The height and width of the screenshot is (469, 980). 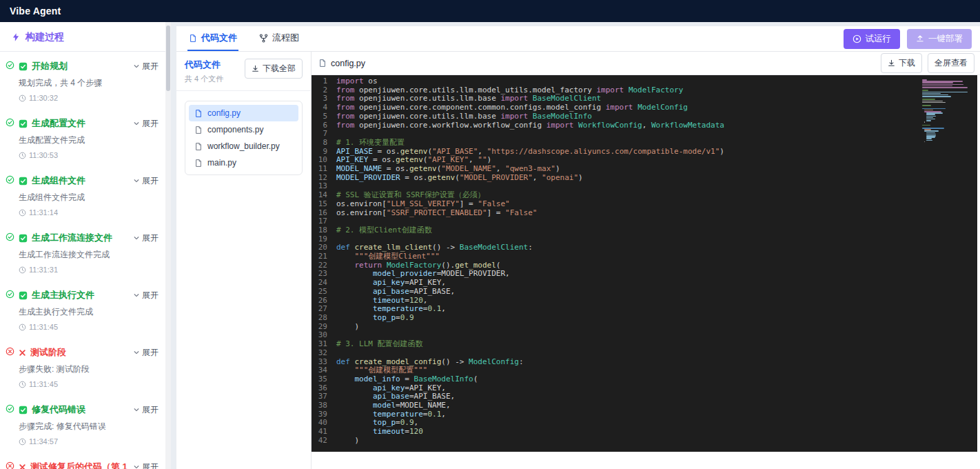 I want to click on sidebar-scrollbar-thumb, so click(x=168, y=58).